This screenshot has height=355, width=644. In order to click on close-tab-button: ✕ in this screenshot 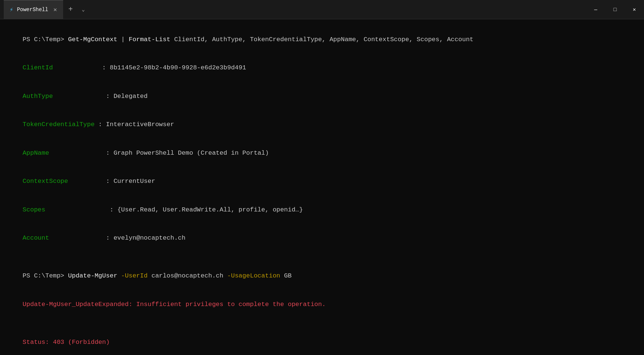, I will do `click(55, 10)`.